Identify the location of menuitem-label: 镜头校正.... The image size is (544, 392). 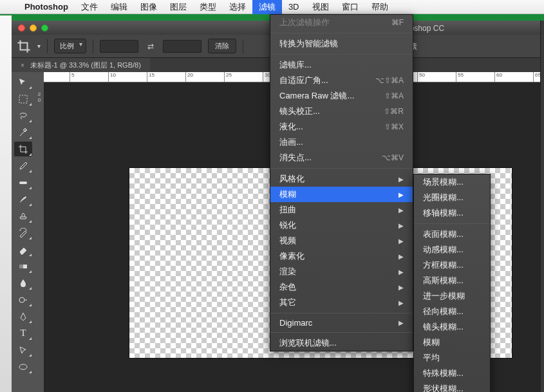
(332, 111).